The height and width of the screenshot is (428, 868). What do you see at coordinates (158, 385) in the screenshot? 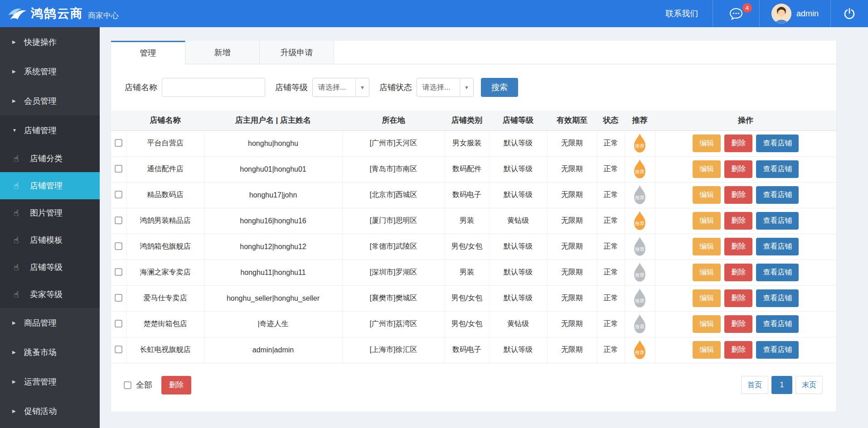
I see `bulk-actions: 全部 删除` at bounding box center [158, 385].